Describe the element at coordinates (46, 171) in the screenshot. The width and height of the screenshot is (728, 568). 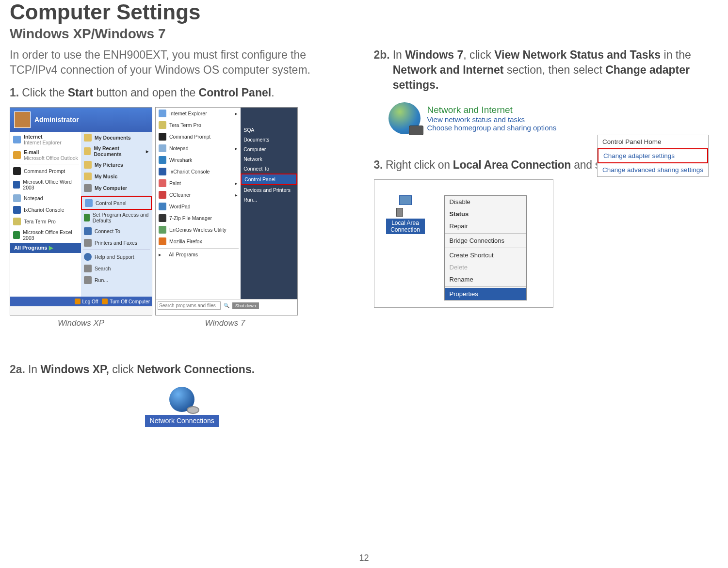
I see `xp-cmd: Command Prompt` at that location.